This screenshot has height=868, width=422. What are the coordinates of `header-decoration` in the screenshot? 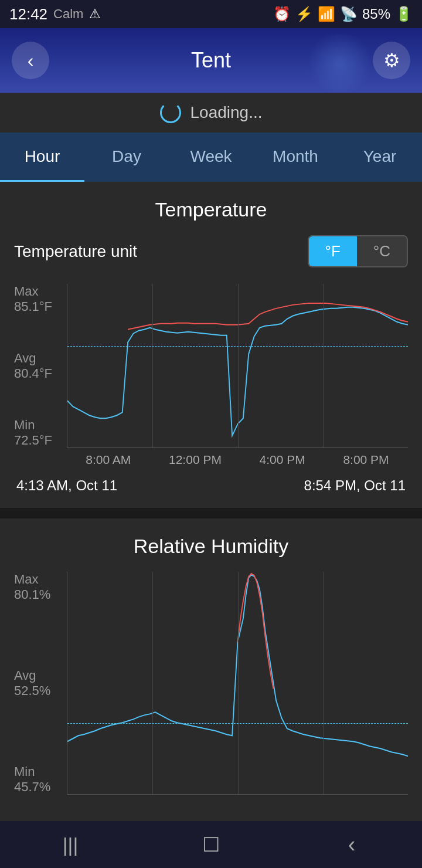 It's located at (340, 63).